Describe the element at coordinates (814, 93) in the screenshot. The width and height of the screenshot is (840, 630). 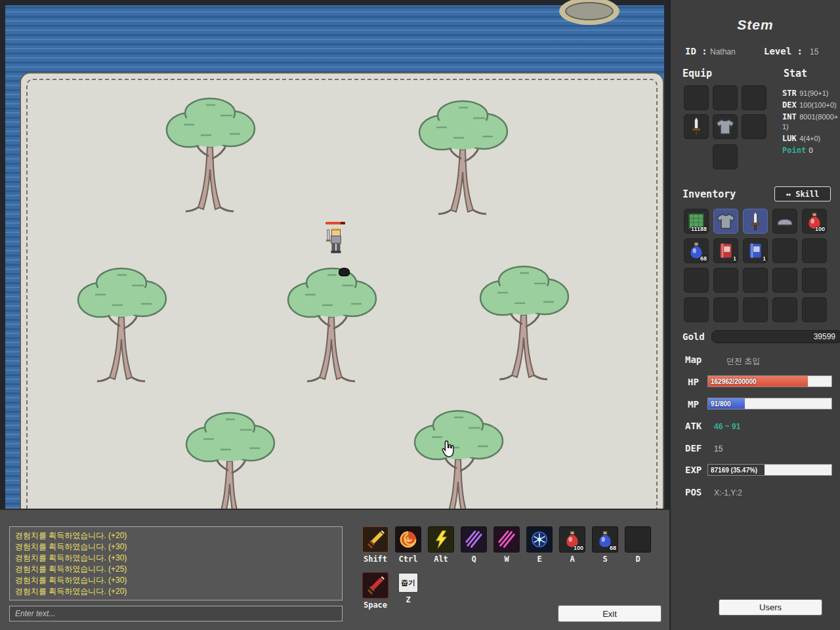
I see `stat-value: 91(90+1)` at that location.